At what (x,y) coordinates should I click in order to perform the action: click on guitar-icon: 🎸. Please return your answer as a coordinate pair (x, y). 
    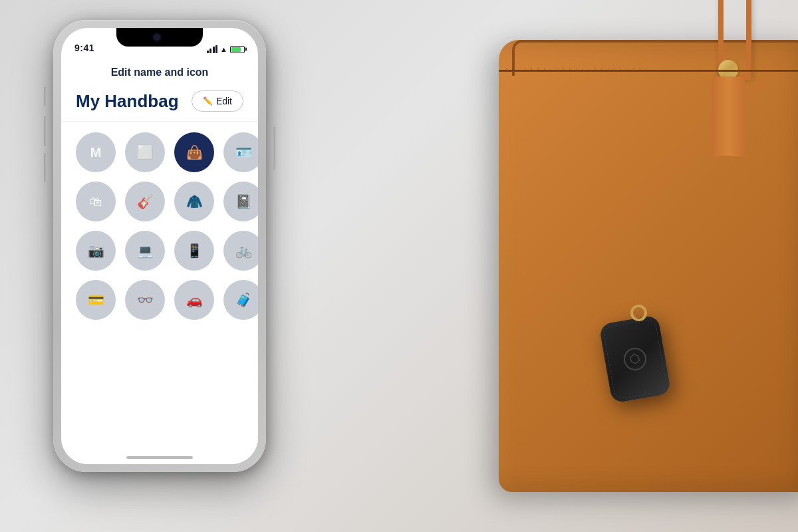
    Looking at the image, I should click on (145, 201).